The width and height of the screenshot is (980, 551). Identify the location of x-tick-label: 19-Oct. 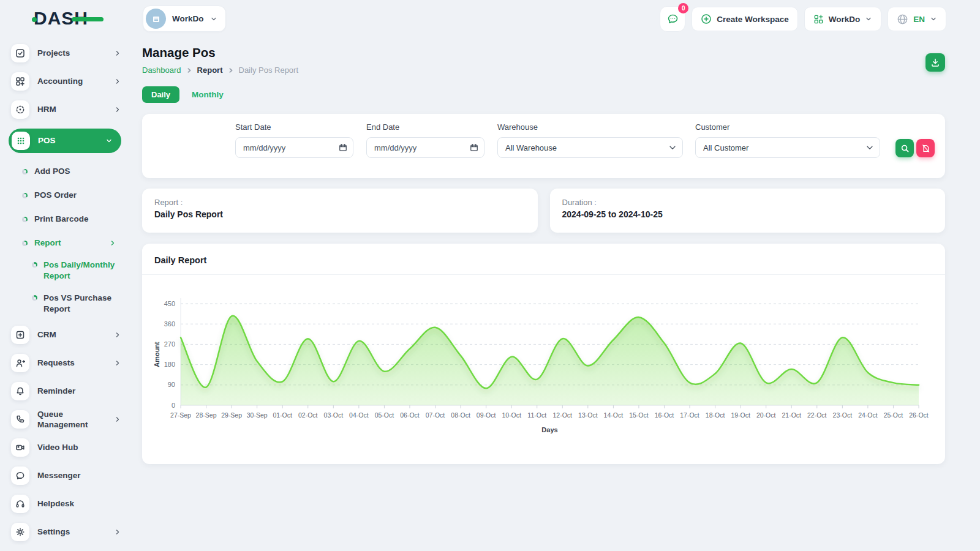
(741, 415).